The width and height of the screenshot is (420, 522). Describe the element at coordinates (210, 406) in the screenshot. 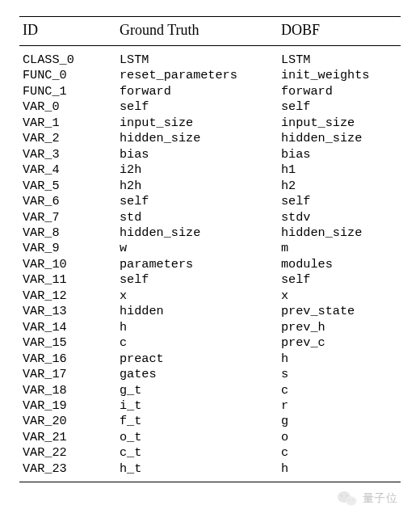

I see `table-row: VAR_19i_tr` at that location.